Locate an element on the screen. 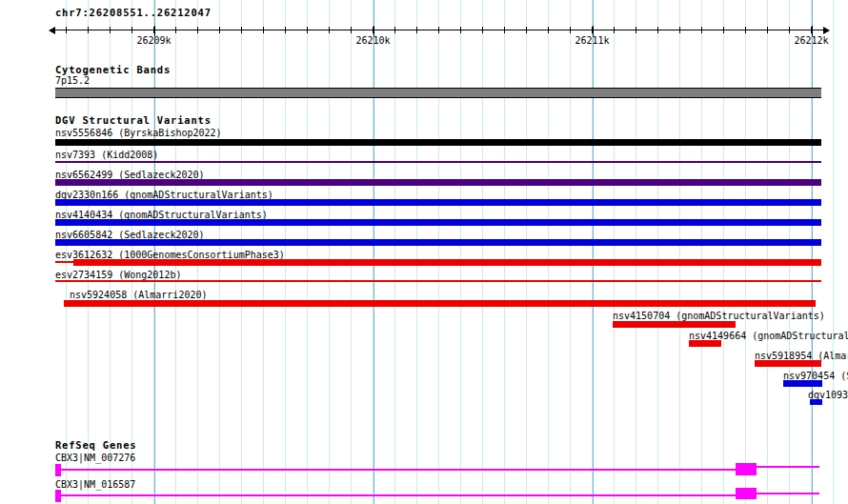 Image resolution: width=848 pixels, height=504 pixels. gene-label: CBX3|NM_007276 is located at coordinates (95, 457).